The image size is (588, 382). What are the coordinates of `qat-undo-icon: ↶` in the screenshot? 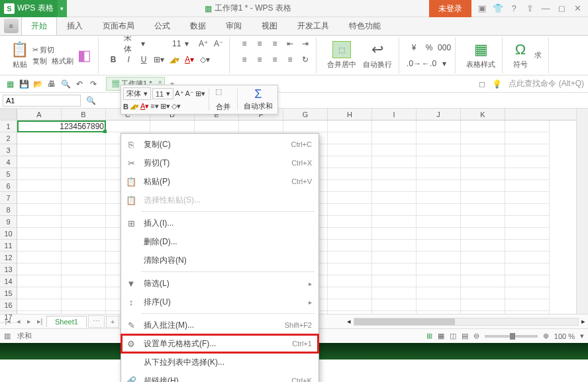 It's located at (79, 84).